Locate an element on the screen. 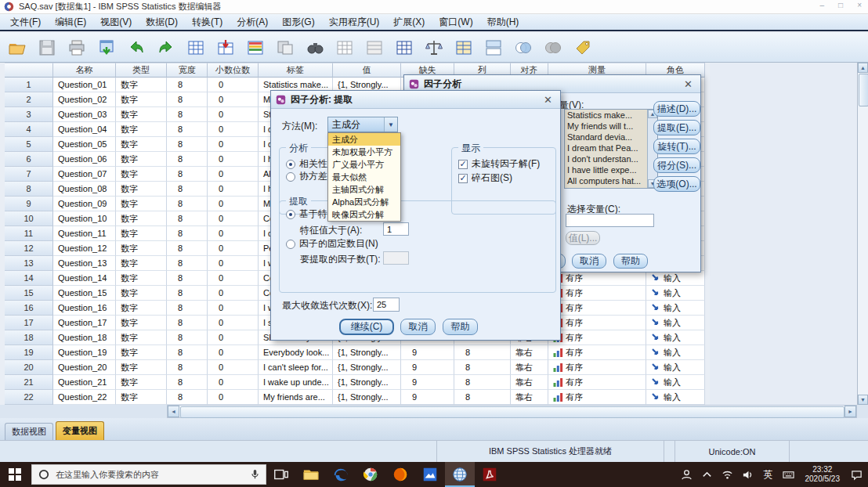  cell-名称: Question_19 is located at coordinates (85, 352).